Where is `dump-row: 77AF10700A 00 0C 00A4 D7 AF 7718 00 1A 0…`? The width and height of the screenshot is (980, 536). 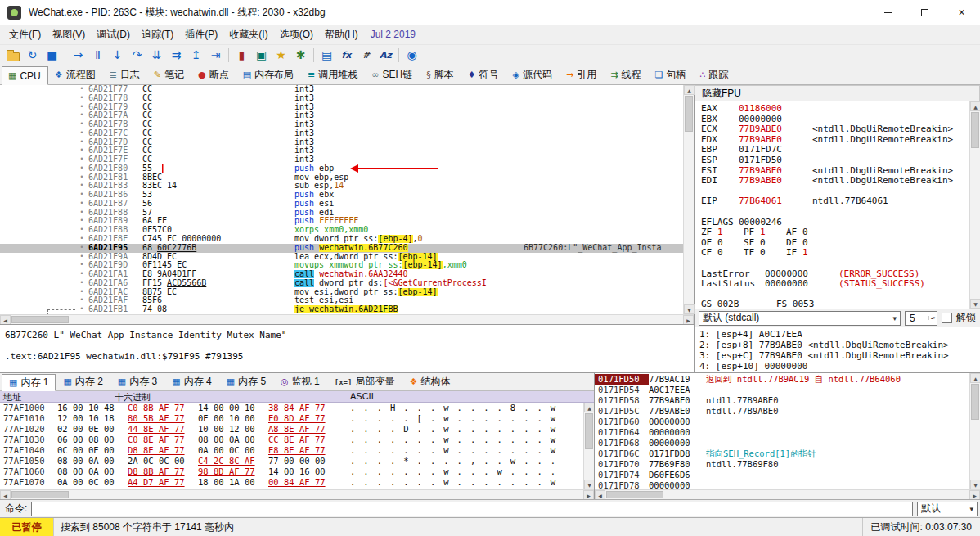
dump-row: 77AF10700A 00 0C 00A4 D7 AF 7718 00 1A 0… is located at coordinates (291, 483).